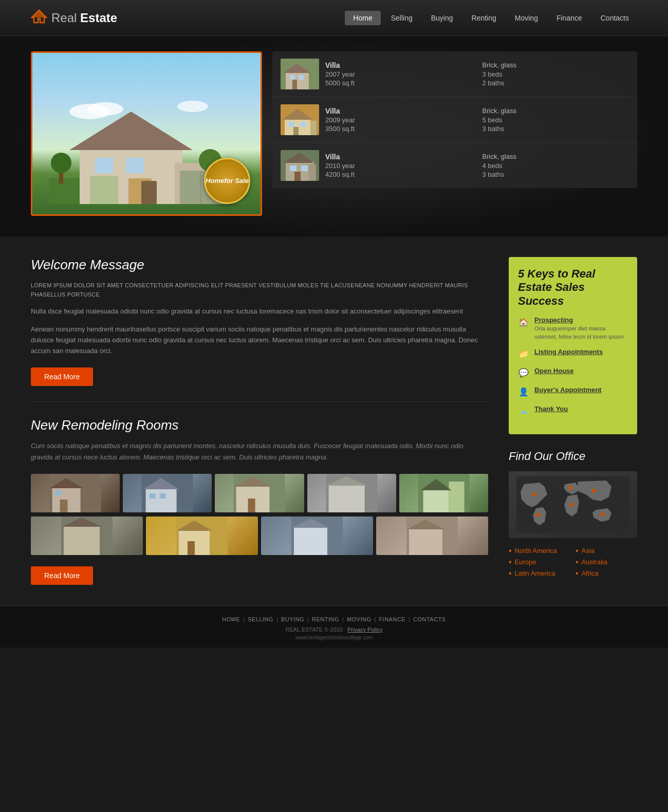 This screenshot has width=668, height=812. What do you see at coordinates (554, 371) in the screenshot?
I see `keys-item-content: Open House` at bounding box center [554, 371].